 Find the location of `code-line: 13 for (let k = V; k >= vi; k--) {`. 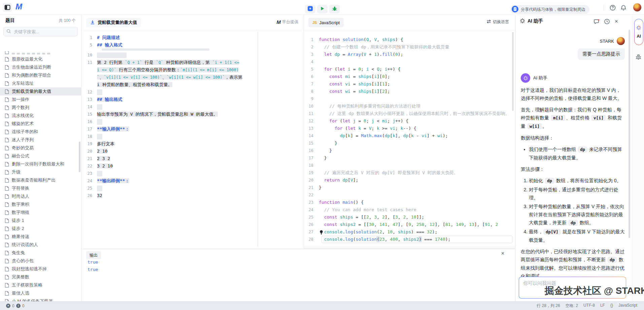

code-line: 13 for (let k = V; k >= vi; k--) { is located at coordinates (409, 128).